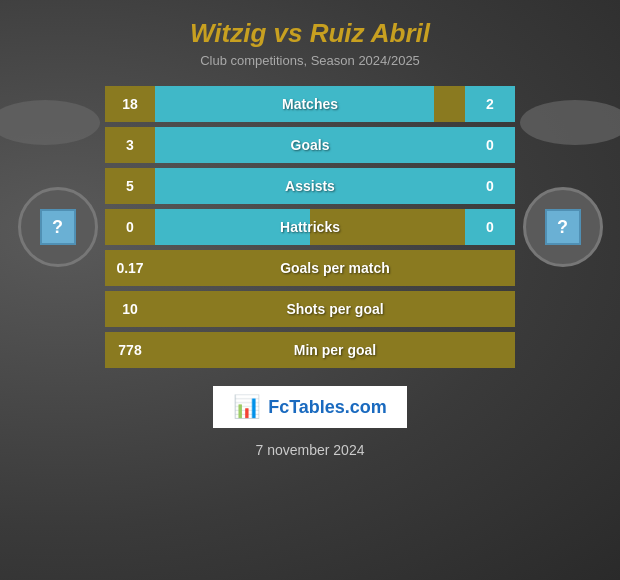 Image resolution: width=620 pixels, height=580 pixels. What do you see at coordinates (310, 104) in the screenshot?
I see `stat-row-matches: 18Matches2` at bounding box center [310, 104].